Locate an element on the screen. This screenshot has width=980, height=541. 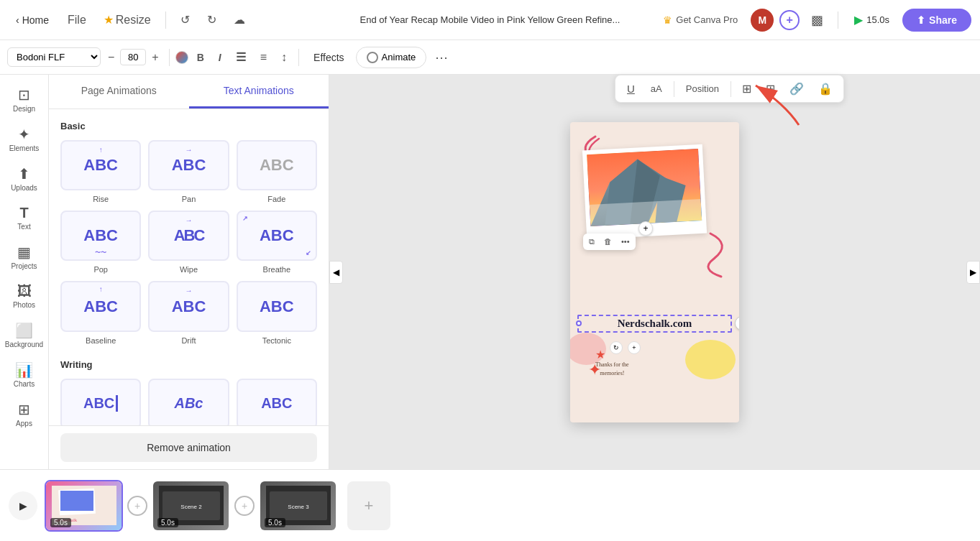
animation-breathe: ↗ ↙ ABC Breathe is located at coordinates (277, 242).